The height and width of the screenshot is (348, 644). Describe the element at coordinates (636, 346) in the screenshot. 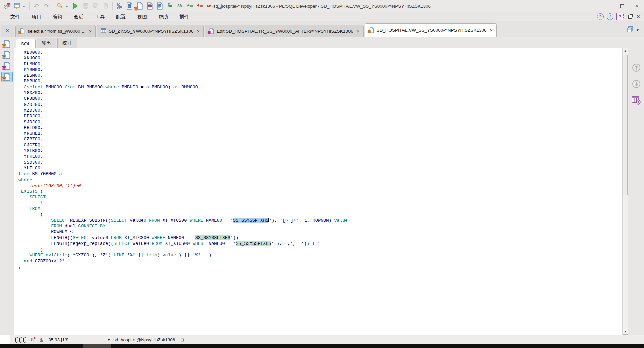

I see `taskbar-tray-dots: •••` at that location.